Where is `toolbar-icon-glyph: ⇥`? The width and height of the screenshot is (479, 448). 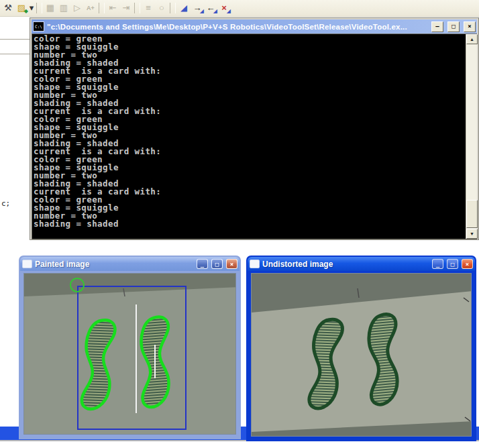 toolbar-icon-glyph: ⇥ is located at coordinates (126, 8).